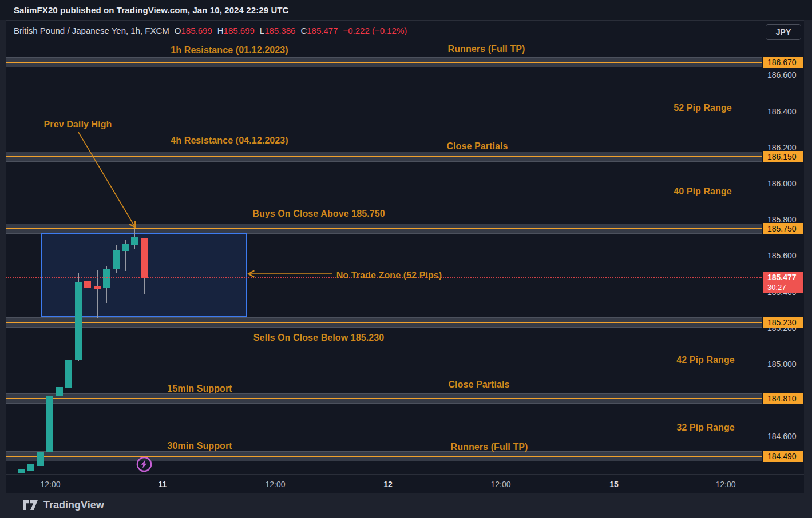 The height and width of the screenshot is (518, 812). I want to click on annotation-text: 52 Pip Range, so click(703, 108).